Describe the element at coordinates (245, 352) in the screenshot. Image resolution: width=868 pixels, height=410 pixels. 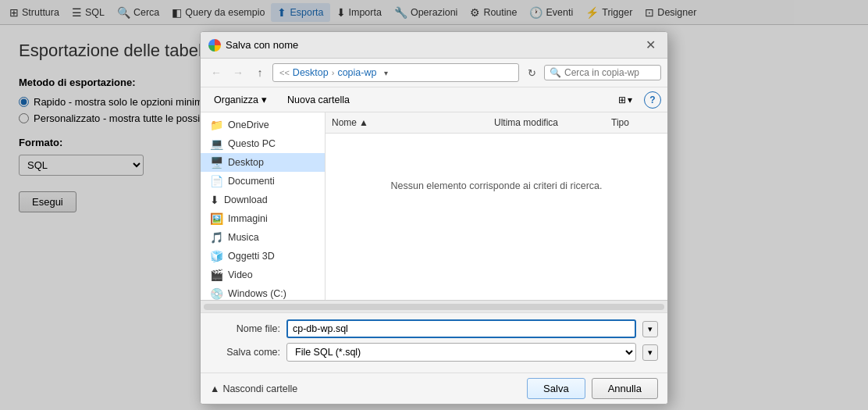
I see `saveas-label: Salva come:` at that location.